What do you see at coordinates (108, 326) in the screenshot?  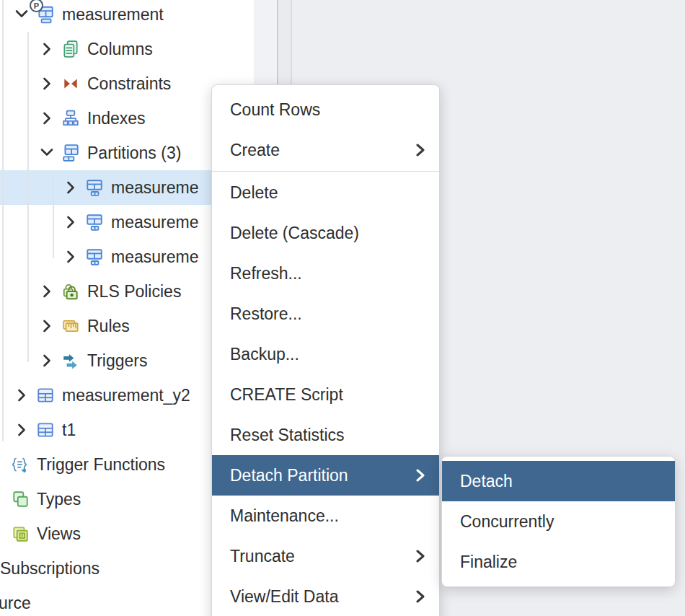 I see `tree-node-label: Rules` at bounding box center [108, 326].